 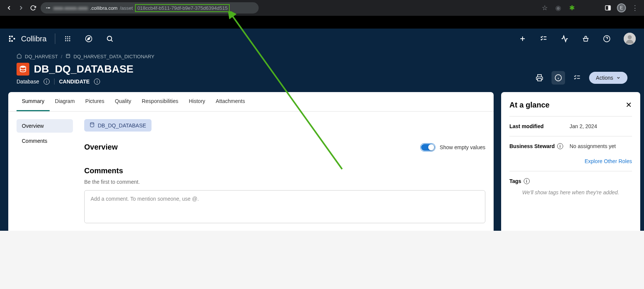 I want to click on comments-title: Comments, so click(x=285, y=171).